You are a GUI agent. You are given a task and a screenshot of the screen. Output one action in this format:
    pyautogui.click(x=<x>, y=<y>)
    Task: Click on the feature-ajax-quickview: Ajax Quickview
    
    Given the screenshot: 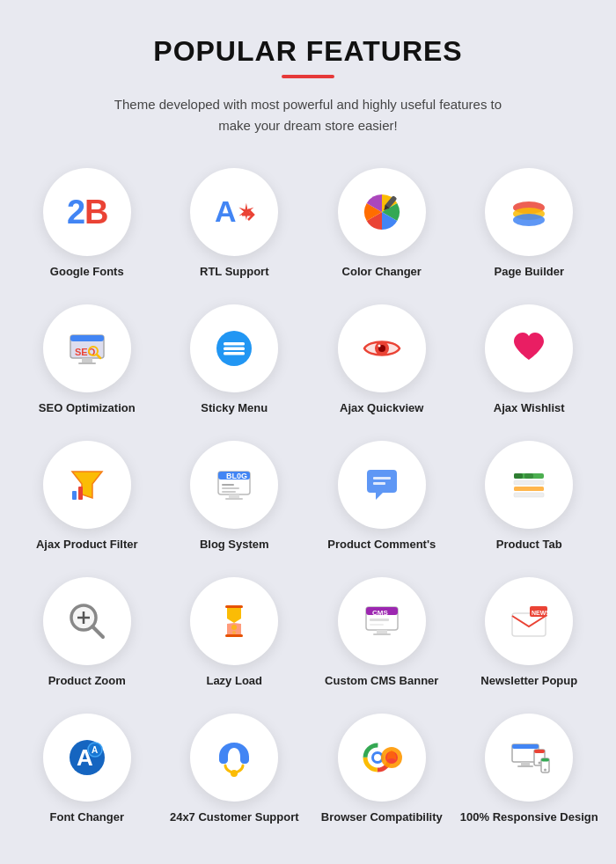 What is the action you would take?
    pyautogui.click(x=382, y=361)
    